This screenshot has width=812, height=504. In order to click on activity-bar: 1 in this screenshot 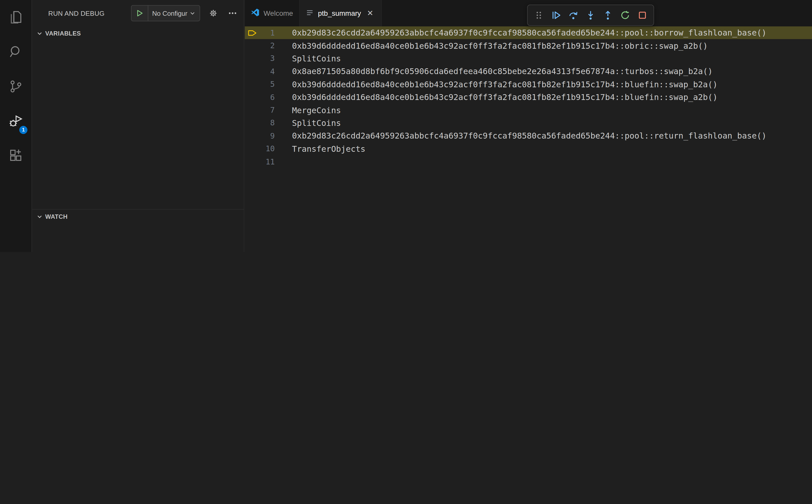, I will do `click(16, 126)`.